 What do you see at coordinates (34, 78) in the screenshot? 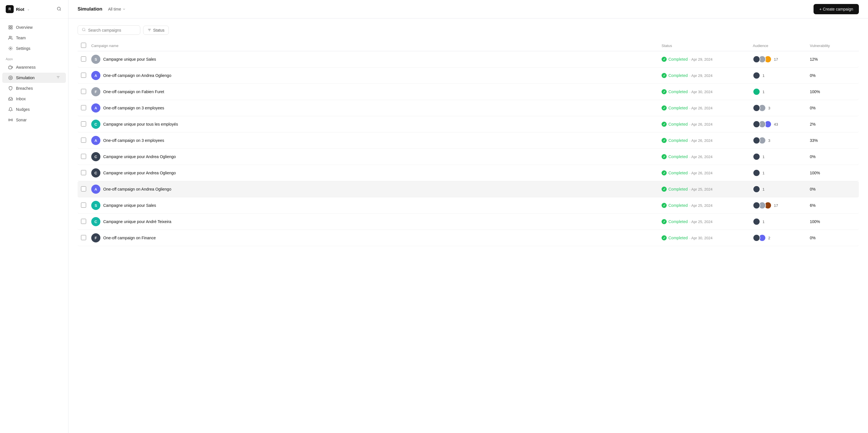
I see `sidebar-item-simulation: Simulation` at bounding box center [34, 78].